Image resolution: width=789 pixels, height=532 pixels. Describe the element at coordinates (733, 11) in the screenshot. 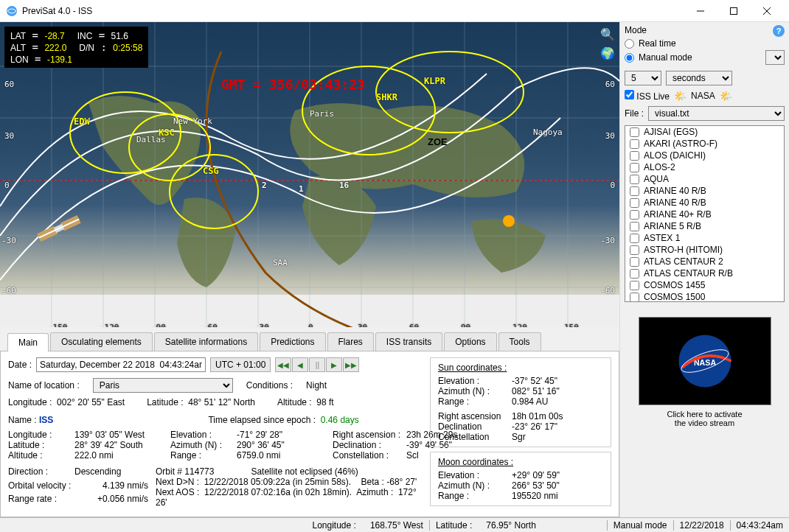

I see `maximize-button` at that location.